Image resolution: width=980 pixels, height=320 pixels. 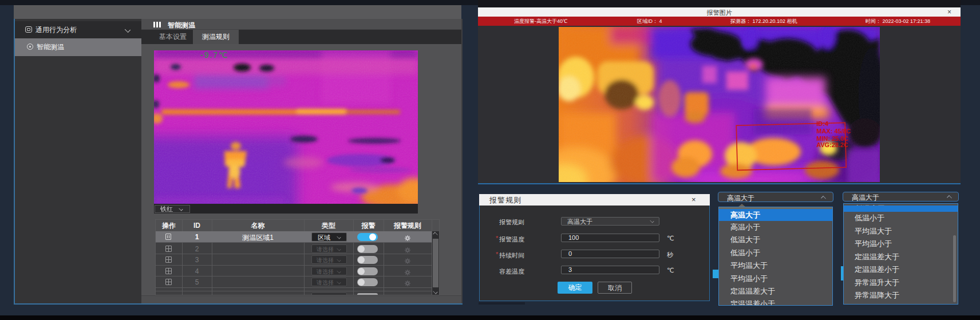 What do you see at coordinates (832, 145) in the screenshot?
I see `svg-text: AVG:28.2C` at bounding box center [832, 145].